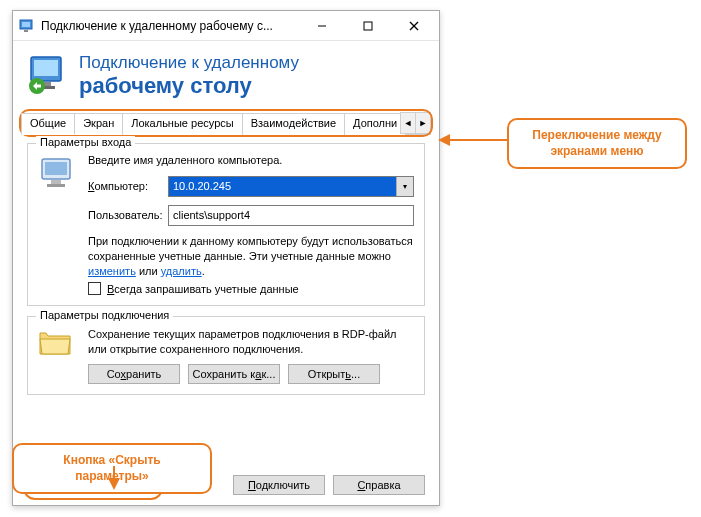 This screenshot has width=701, height=517. I want to click on maximize-button, so click(368, 26).